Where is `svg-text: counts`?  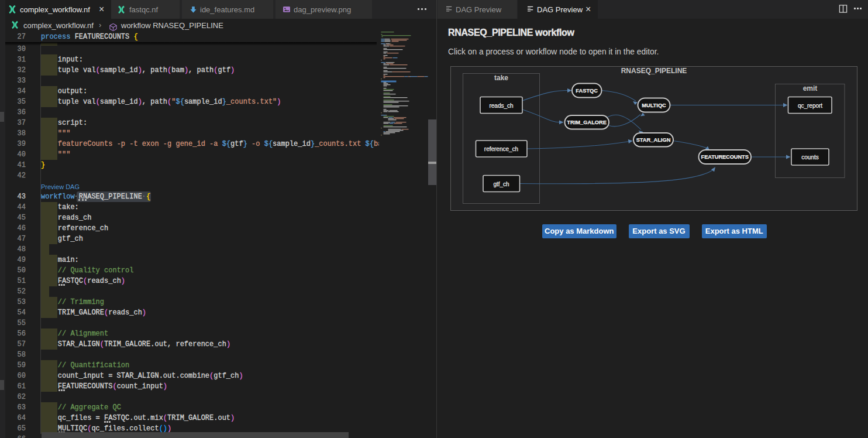
svg-text: counts is located at coordinates (810, 157).